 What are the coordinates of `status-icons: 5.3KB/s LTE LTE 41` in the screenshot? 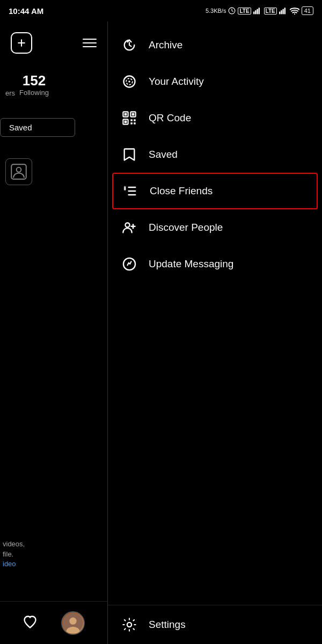 It's located at (260, 11).